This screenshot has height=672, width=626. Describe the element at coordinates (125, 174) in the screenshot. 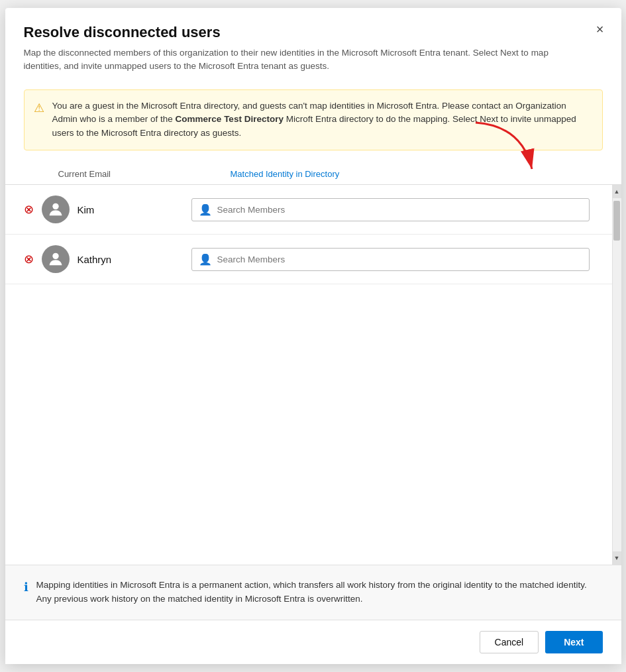

I see `col-email-header: Current Email` at that location.